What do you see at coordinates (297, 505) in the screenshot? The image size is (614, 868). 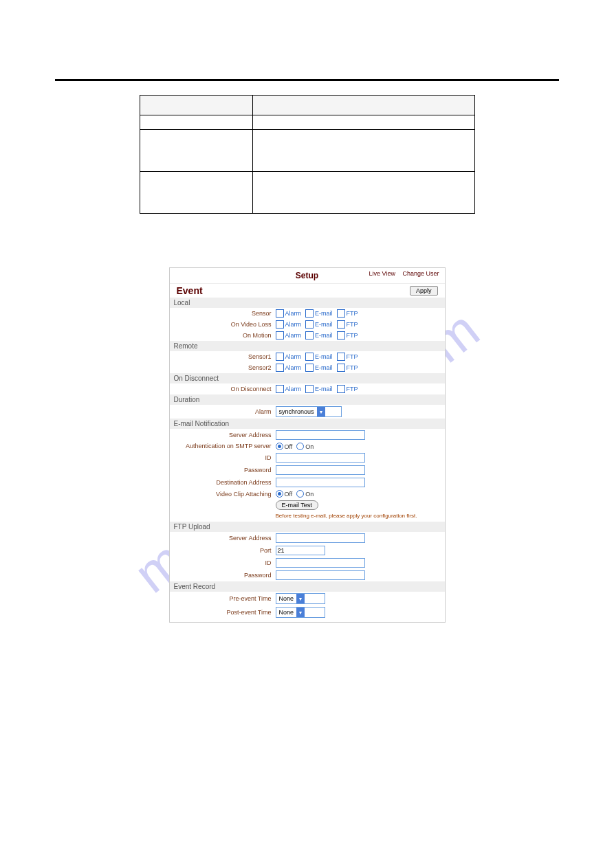 I see `email-test-button: E-mail Test` at bounding box center [297, 505].